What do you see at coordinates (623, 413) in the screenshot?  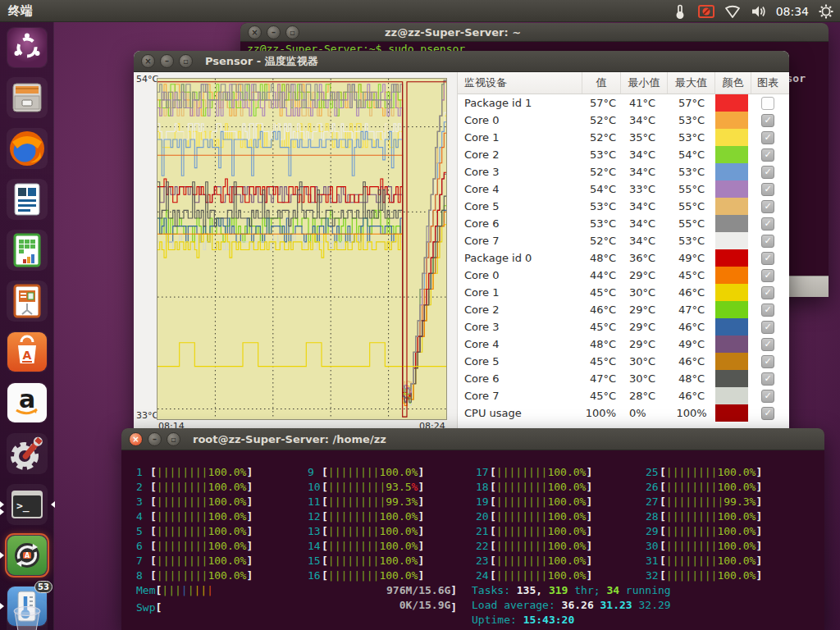 I see `table-row: CPU usage100%0%100%✓` at bounding box center [623, 413].